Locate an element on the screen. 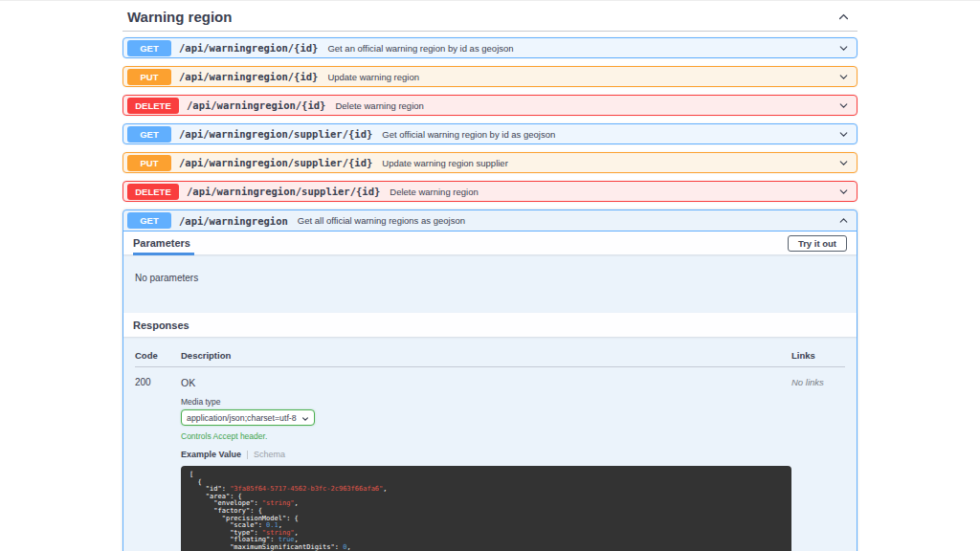  endpoint-description: Get an official warning region by id as … is located at coordinates (420, 48).